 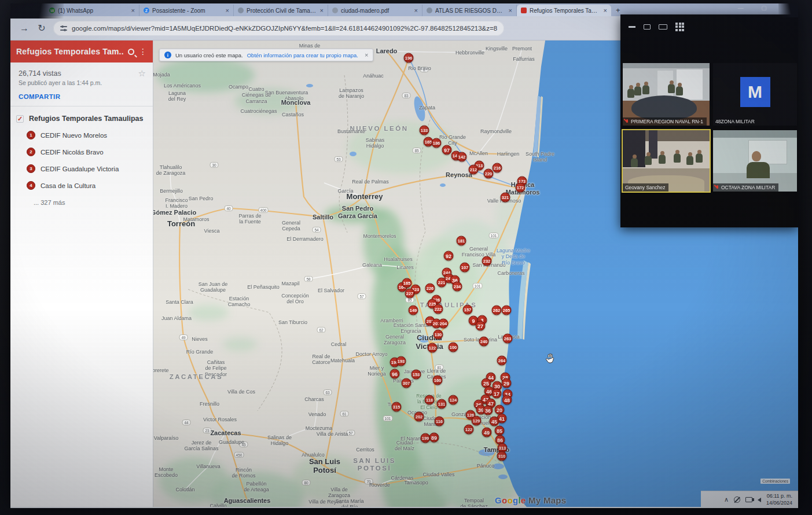 What do you see at coordinates (281, 10) in the screenshot?
I see `browser-tab: Protección Civil de Tamaulipas×` at bounding box center [281, 10].